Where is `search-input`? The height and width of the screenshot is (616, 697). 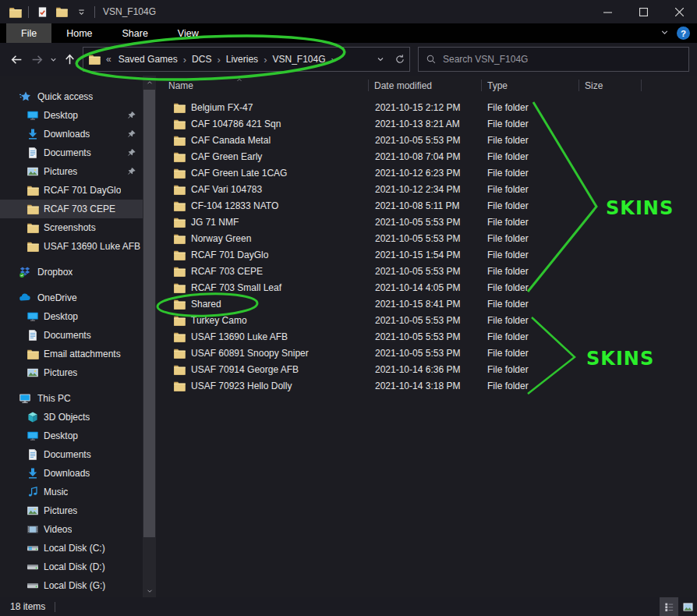 search-input is located at coordinates (562, 59).